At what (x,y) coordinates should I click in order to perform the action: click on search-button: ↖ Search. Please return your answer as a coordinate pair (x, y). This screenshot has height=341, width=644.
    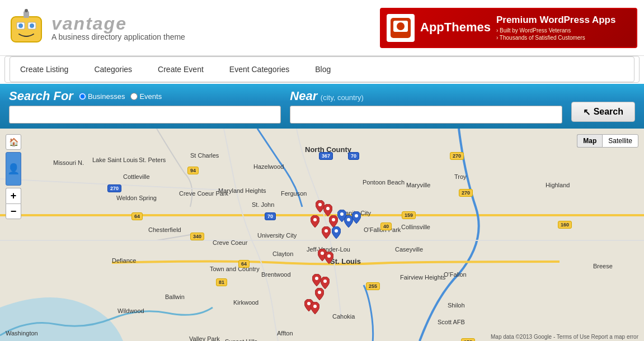
    Looking at the image, I should click on (603, 112).